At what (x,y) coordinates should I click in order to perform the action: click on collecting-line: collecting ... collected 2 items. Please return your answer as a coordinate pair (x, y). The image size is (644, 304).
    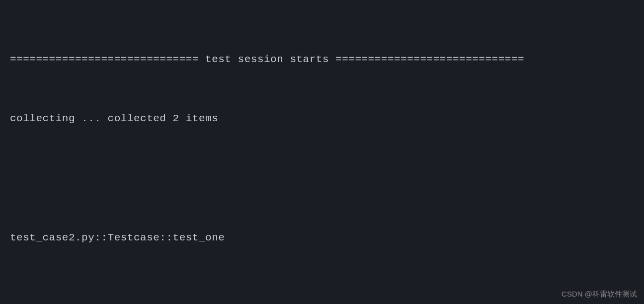
    Looking at the image, I should click on (322, 119).